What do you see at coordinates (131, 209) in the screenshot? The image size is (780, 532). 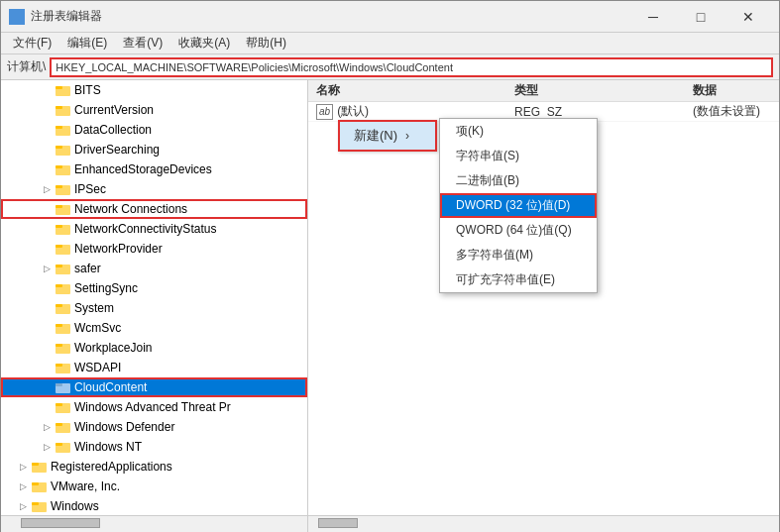 I see `tree-label: Network Connections` at bounding box center [131, 209].